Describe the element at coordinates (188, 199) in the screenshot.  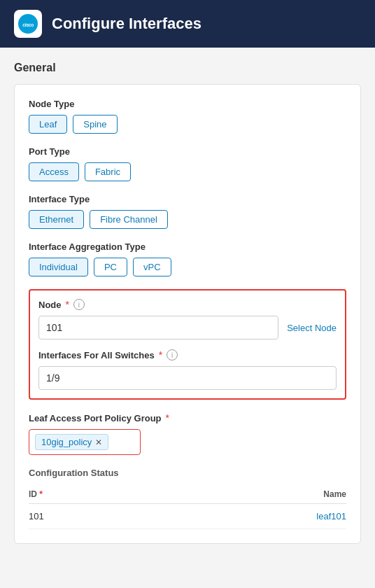
I see `interface-type-label: Interface Type` at that location.